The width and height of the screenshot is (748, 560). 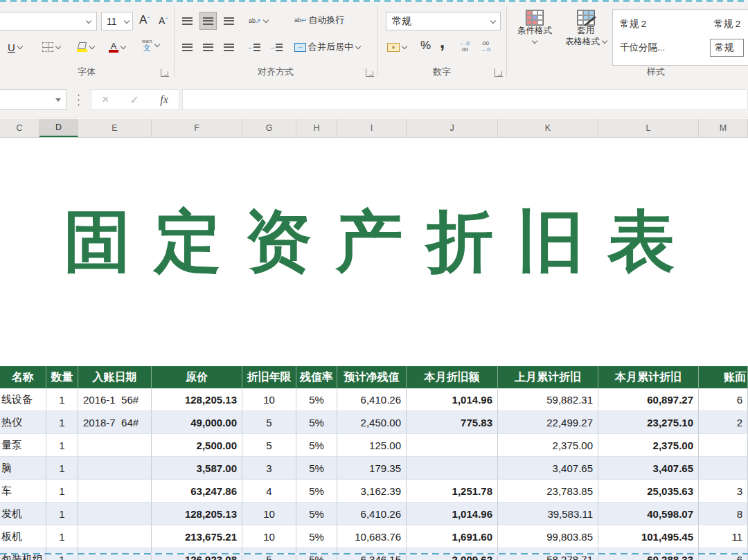 I want to click on cell: 脑, so click(x=24, y=468).